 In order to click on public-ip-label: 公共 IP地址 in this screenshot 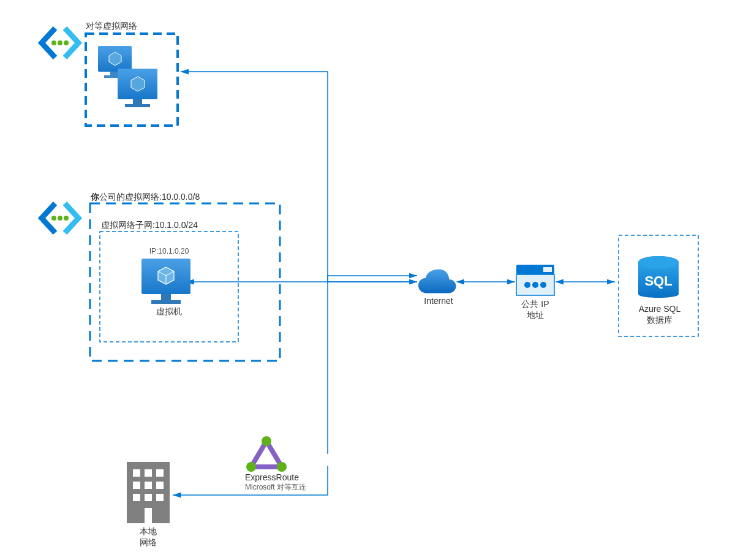, I will do `click(535, 309)`.